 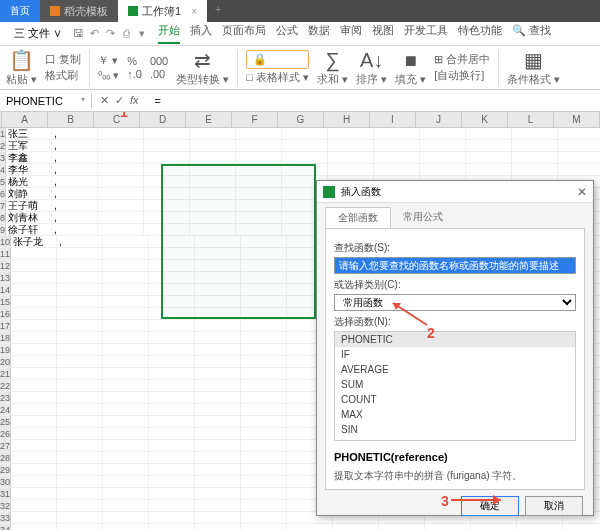 What do you see at coordinates (6, 338) in the screenshot?
I see `row-header: 18` at bounding box center [6, 338].